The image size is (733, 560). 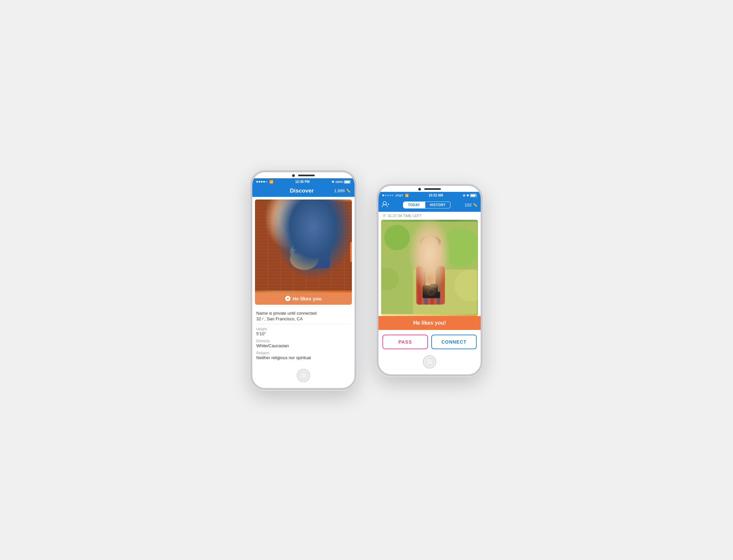 What do you see at coordinates (303, 329) in the screenshot?
I see `height-label: Height` at bounding box center [303, 329].